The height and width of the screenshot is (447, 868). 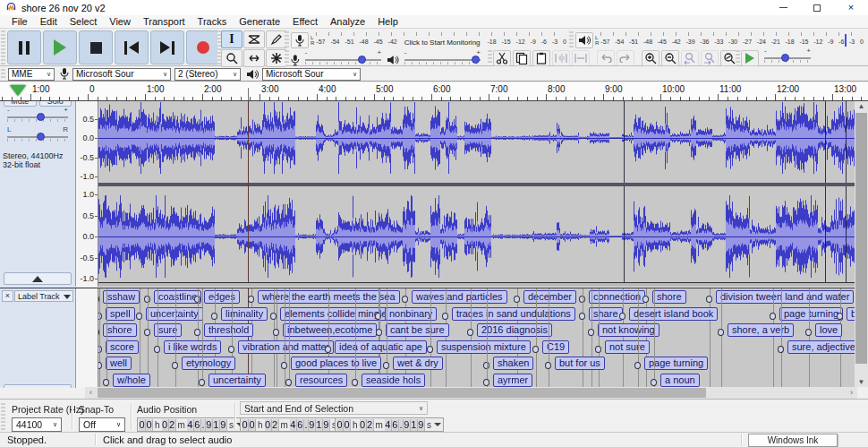 What do you see at coordinates (232, 39) in the screenshot?
I see `selection-tool-button: I` at bounding box center [232, 39].